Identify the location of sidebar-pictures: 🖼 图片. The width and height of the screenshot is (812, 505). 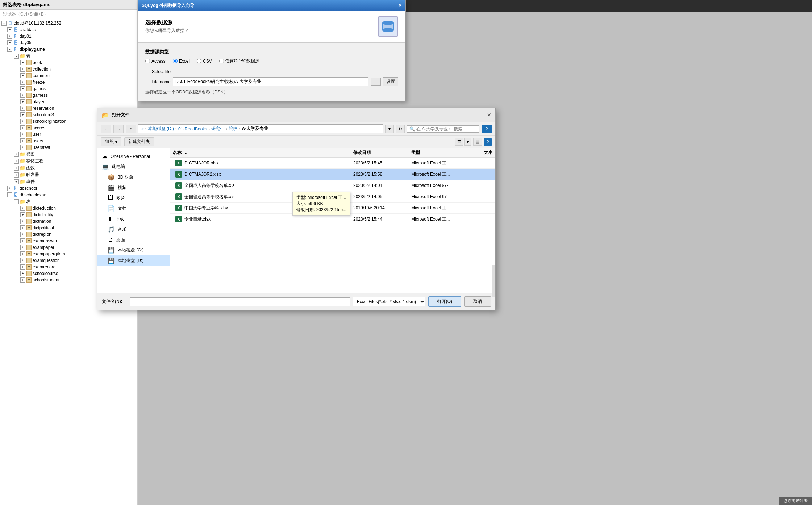
(133, 198).